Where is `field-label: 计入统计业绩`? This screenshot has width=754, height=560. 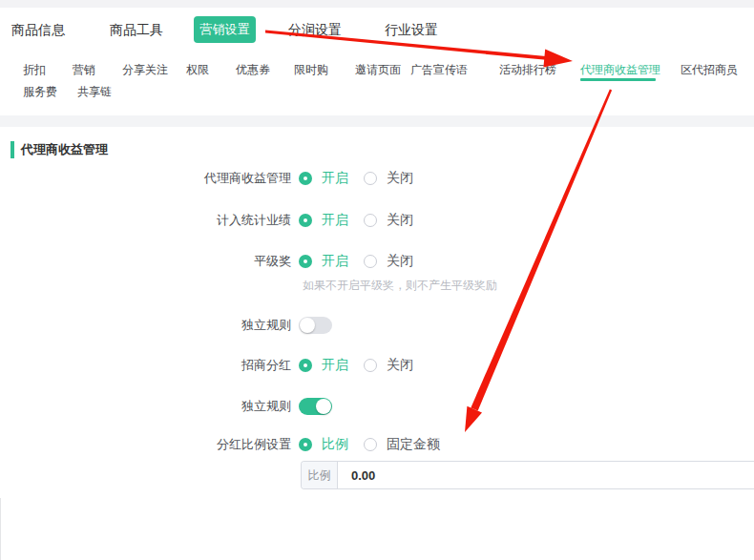
field-label: 计入统计业绩 is located at coordinates (145, 220).